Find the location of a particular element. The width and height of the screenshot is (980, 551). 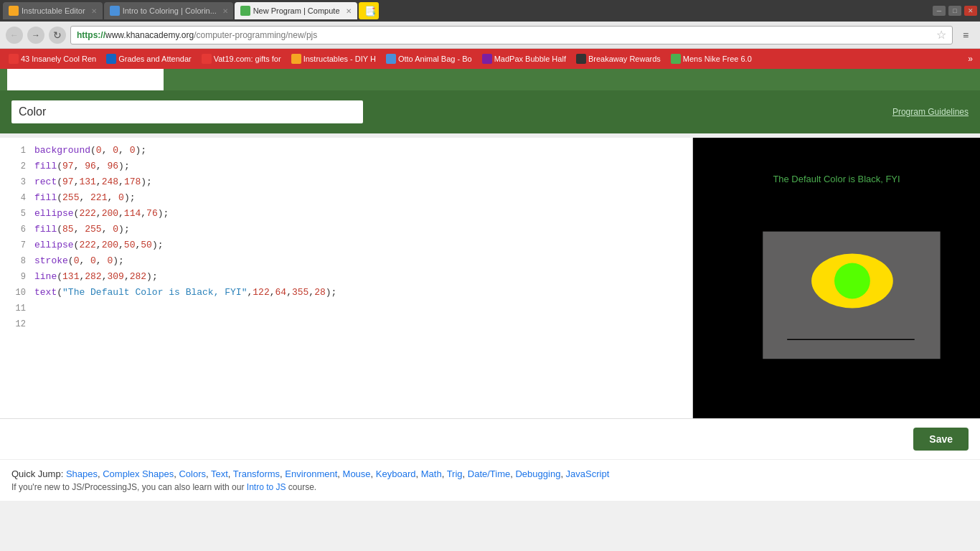

bookmark-item-8: Mens Nike Free 6.0 is located at coordinates (712, 59).